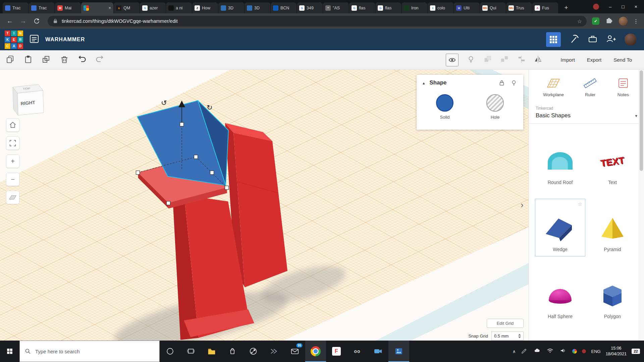 This screenshot has height=362, width=644. What do you see at coordinates (10, 21) in the screenshot?
I see `back-button: ←` at bounding box center [10, 21].